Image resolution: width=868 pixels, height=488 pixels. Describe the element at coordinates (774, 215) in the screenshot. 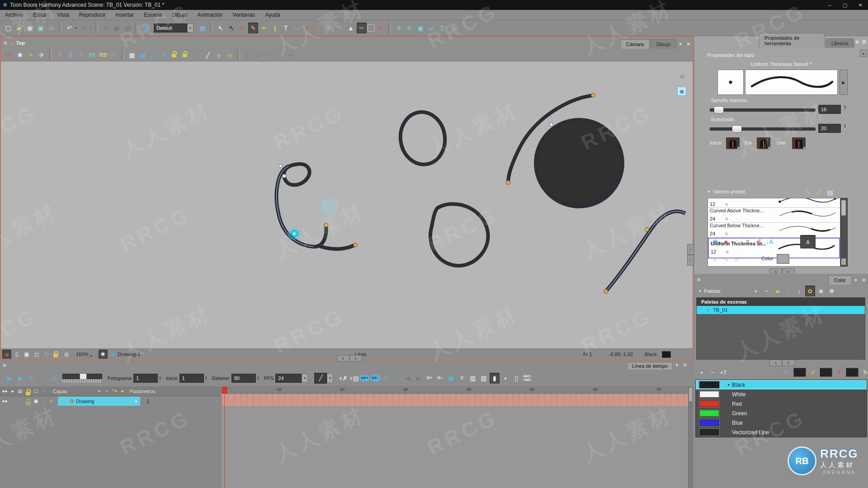

I see `preset-row: Curved Above Thickne... 24 ↯` at that location.